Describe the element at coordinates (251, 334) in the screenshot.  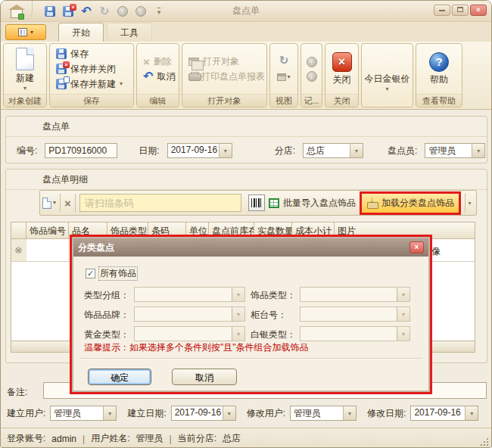
I see `dialog-field-row: 黄金类型： ▾ 白银类型： ▾` at that location.